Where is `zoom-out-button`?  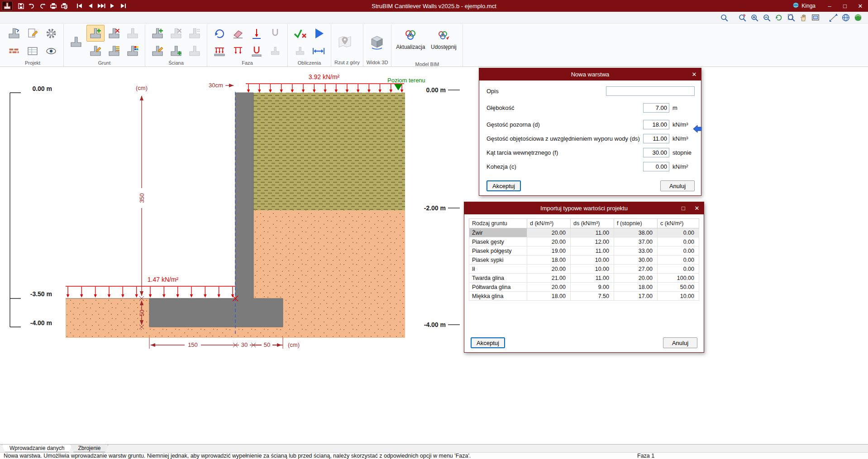
zoom-out-button is located at coordinates (767, 18).